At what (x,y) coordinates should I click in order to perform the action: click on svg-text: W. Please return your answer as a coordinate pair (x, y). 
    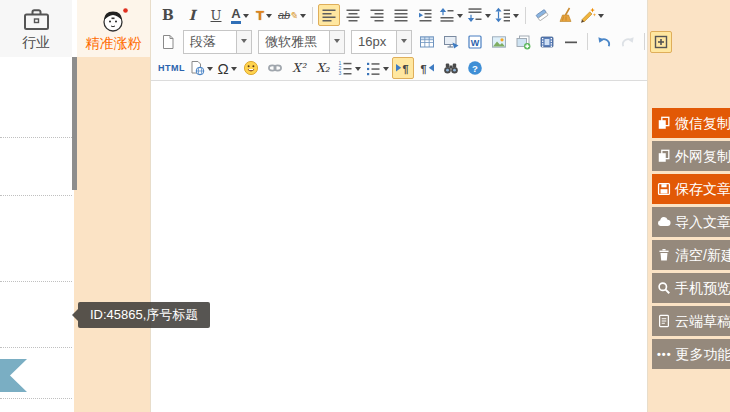
    Looking at the image, I should click on (476, 42).